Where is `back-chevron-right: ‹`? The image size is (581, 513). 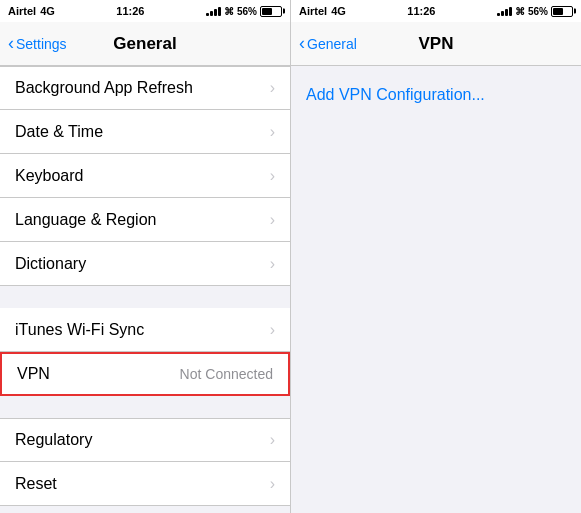
back-chevron-right: ‹ is located at coordinates (302, 44).